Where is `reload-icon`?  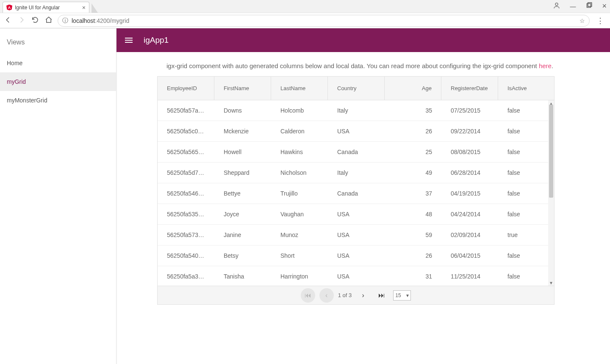
reload-icon is located at coordinates (35, 20).